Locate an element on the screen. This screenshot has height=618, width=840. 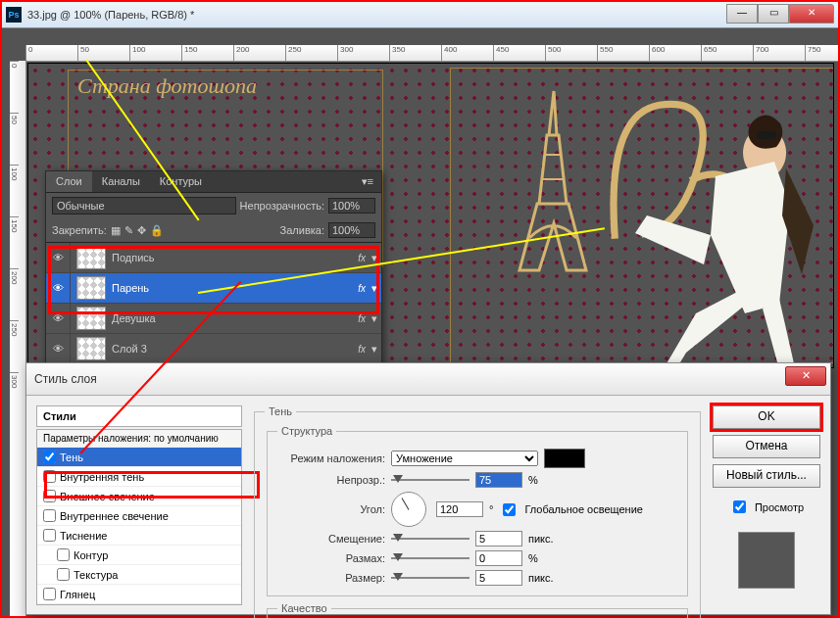
spread-slider is located at coordinates (430, 558).